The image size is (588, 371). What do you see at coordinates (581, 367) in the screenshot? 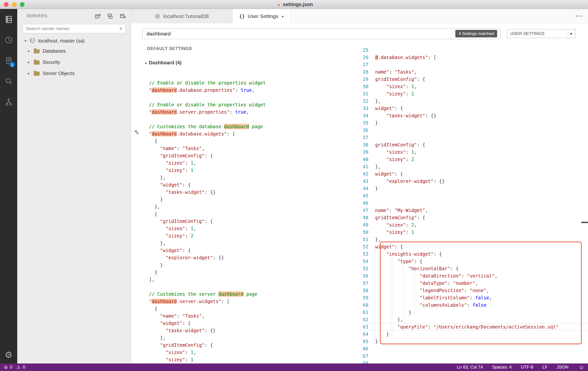
I see `feedback-smiley-icon: ☺` at bounding box center [581, 367].